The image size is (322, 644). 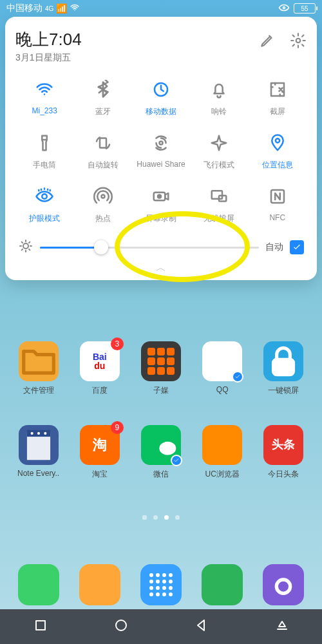 I want to click on location-icon, so click(x=278, y=143).